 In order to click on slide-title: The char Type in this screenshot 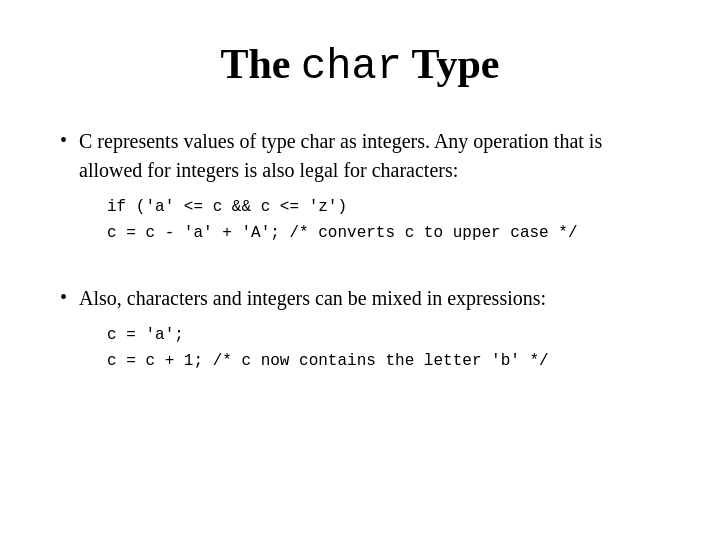, I will do `click(360, 66)`.